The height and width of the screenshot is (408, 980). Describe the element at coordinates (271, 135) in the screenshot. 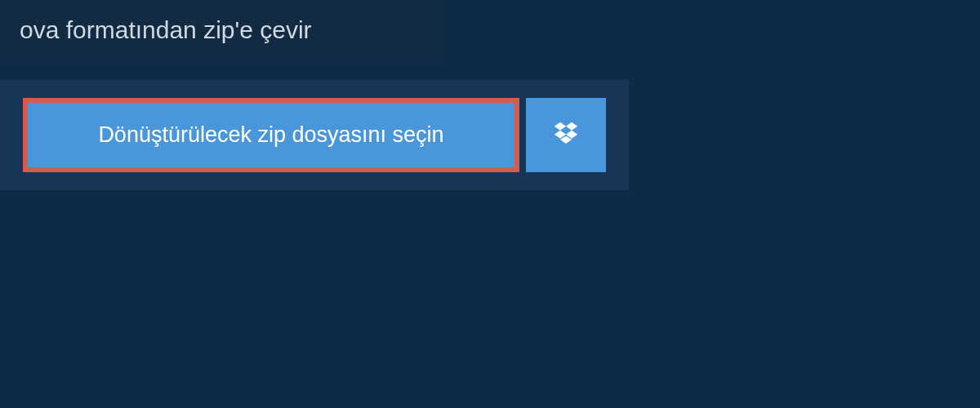

I see `select-file-label: Dönüştürülecek zip dosyasını seçin` at that location.